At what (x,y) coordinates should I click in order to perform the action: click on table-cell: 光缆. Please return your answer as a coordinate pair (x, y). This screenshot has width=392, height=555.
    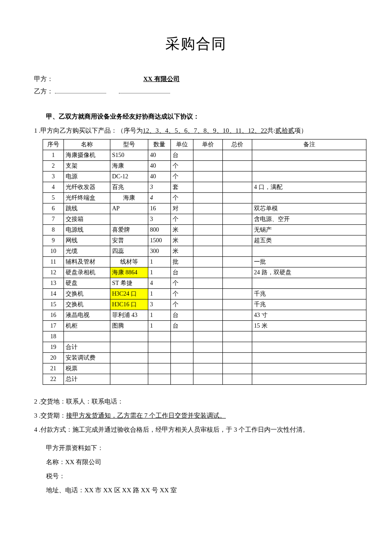
    Looking at the image, I should click on (87, 252).